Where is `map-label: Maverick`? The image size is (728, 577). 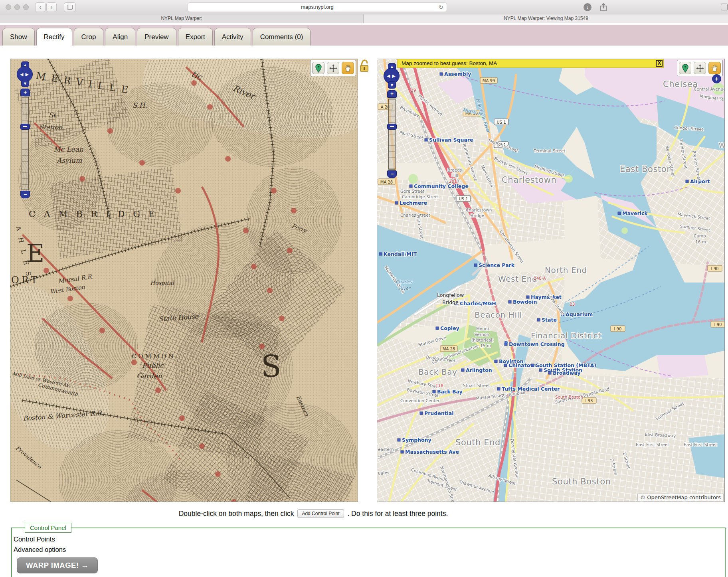 map-label: Maverick is located at coordinates (635, 213).